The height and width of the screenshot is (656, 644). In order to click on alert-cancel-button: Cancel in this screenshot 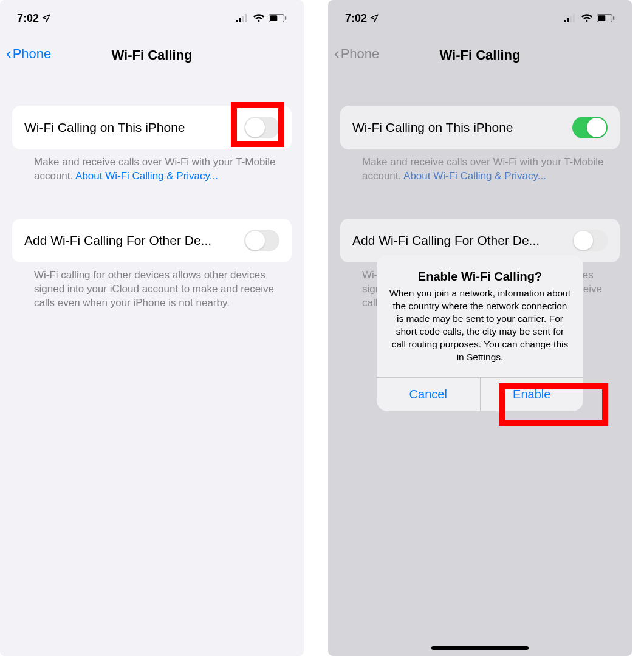, I will do `click(428, 395)`.